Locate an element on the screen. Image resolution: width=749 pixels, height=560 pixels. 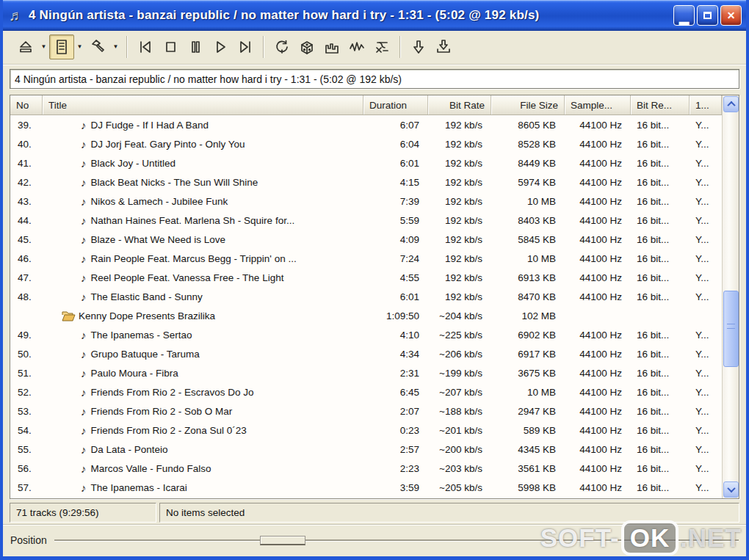
column-header-title: Title is located at coordinates (203, 105).